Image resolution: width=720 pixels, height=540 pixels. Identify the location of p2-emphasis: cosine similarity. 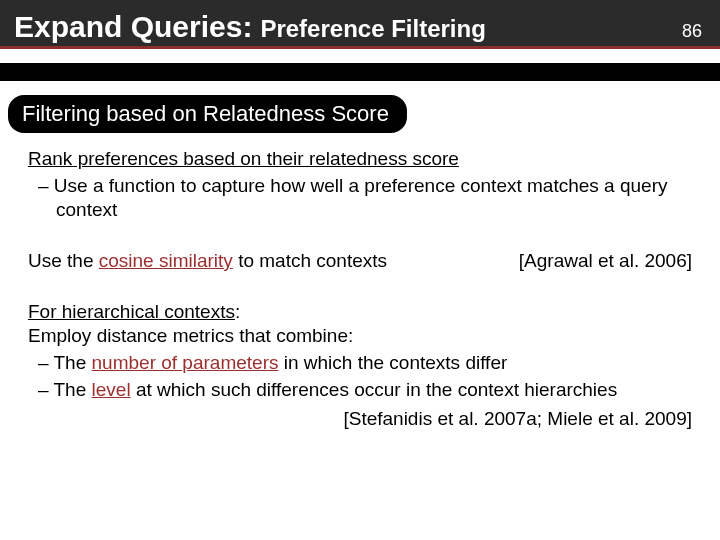
(166, 260).